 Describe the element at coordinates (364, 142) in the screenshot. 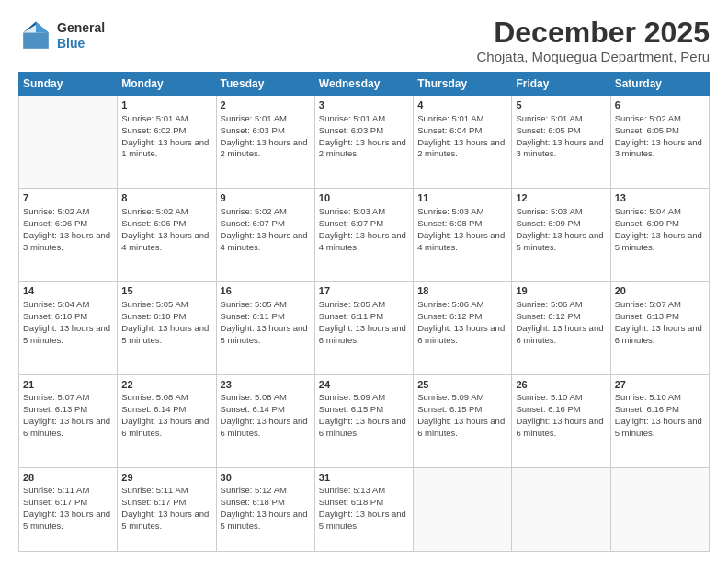

I see `calendar-day-cell: 3Sunrise: 5:01 AMSunset: 6:03 PMDaylight…` at that location.